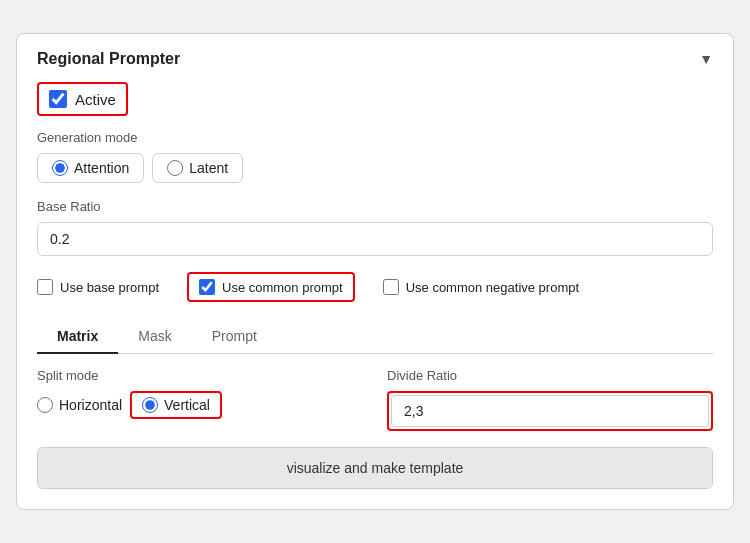 The width and height of the screenshot is (750, 543). What do you see at coordinates (200, 394) in the screenshot?
I see `split-mode-group: Split mode Horizontal Vertical` at bounding box center [200, 394].